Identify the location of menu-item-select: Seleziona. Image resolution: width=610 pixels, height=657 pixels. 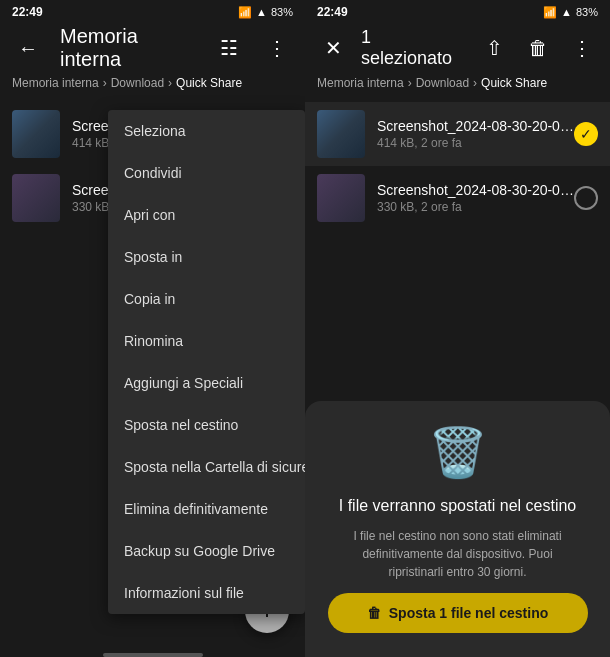
(206, 131).